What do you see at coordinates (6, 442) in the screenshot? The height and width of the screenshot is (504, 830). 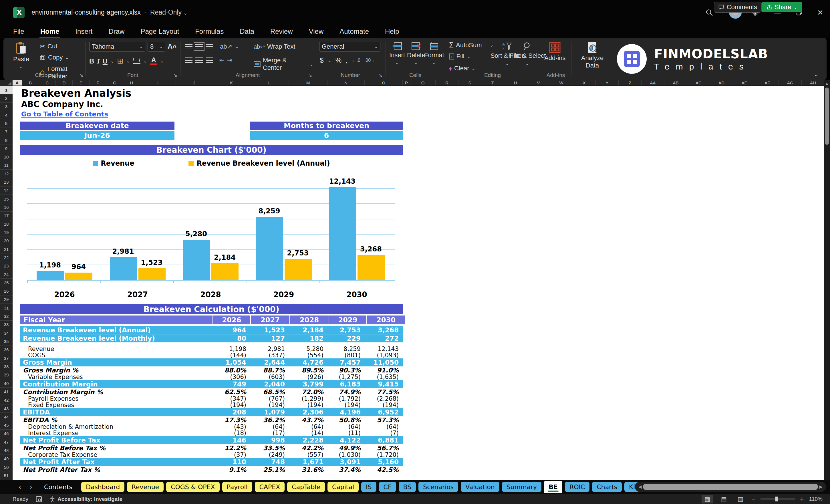 I see `row-header-47: 47` at bounding box center [6, 442].